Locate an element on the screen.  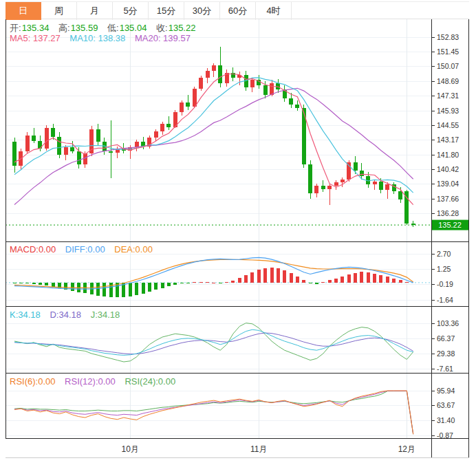
kdj-ytick-label: 66.37 is located at coordinates (446, 338).